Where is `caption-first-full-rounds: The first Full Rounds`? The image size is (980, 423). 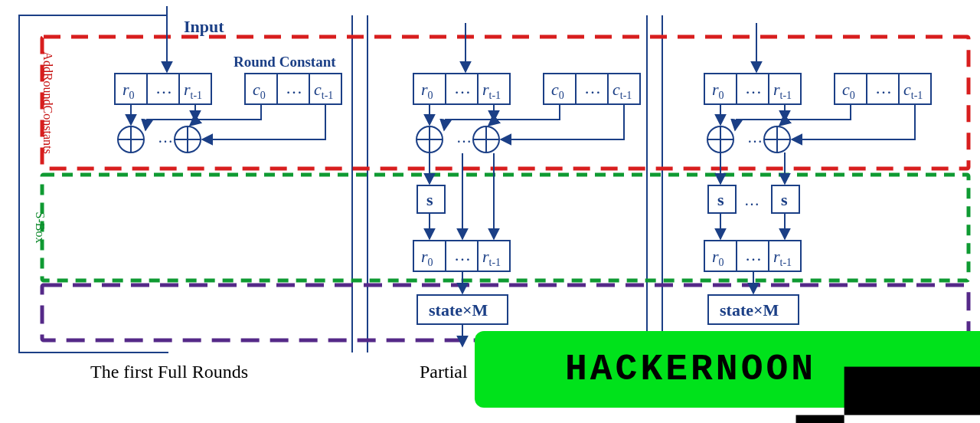 caption-first-full-rounds: The first Full Rounds is located at coordinates (169, 372).